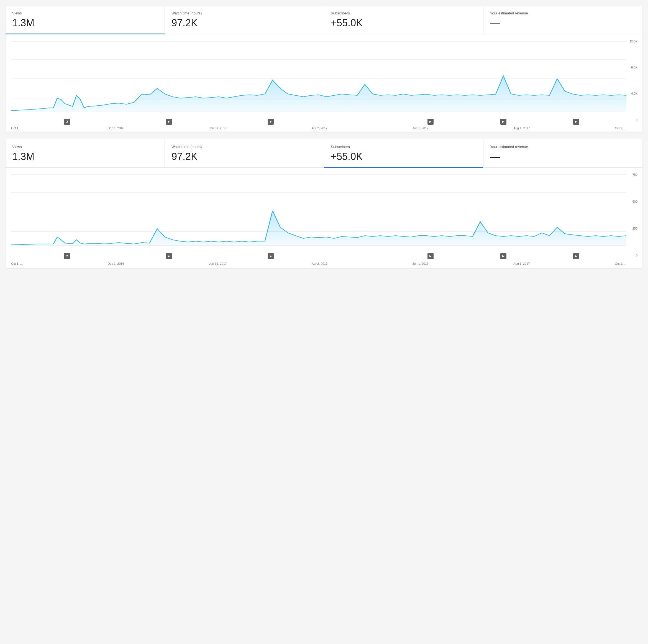 The image size is (648, 644). I want to click on stat-watchtime-1: Watch time (hours) 97.2K, so click(244, 20).